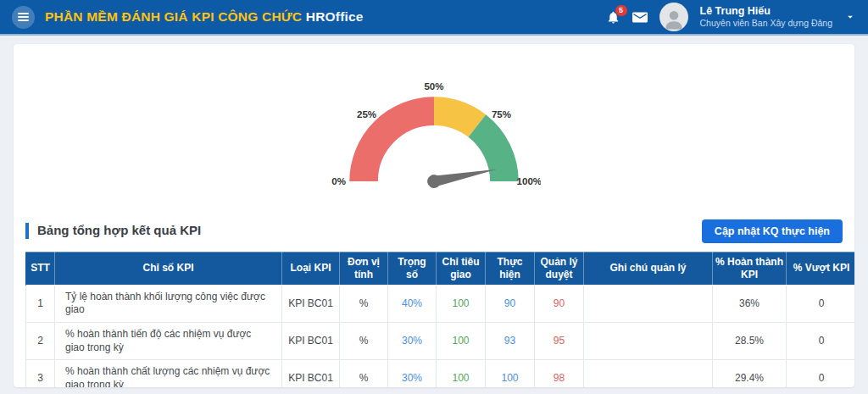 This screenshot has height=394, width=868. Describe the element at coordinates (339, 181) in the screenshot. I see `svg-text: 0%` at that location.